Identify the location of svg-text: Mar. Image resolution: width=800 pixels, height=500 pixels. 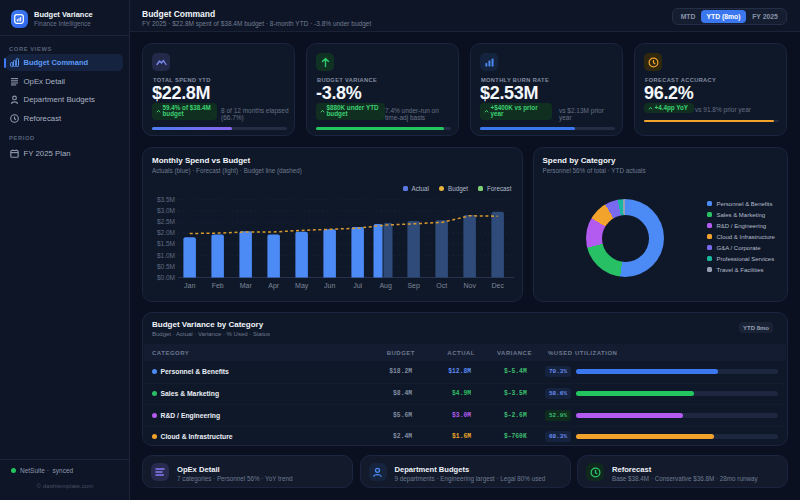
(246, 284).